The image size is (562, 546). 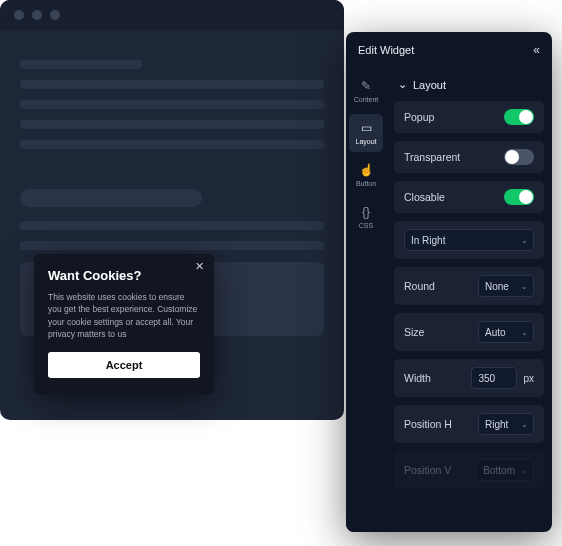 What do you see at coordinates (124, 365) in the screenshot?
I see `accept-button: Accept` at bounding box center [124, 365].